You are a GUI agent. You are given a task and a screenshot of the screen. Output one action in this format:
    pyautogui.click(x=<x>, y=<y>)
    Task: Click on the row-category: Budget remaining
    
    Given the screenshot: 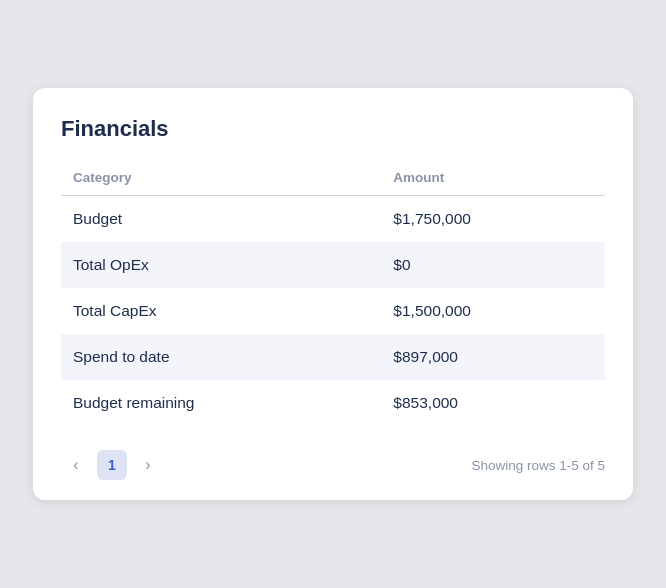 What is the action you would take?
    pyautogui.click(x=221, y=403)
    